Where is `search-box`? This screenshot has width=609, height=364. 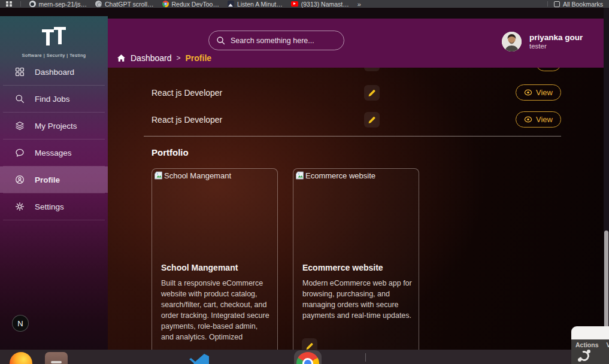 search-box is located at coordinates (277, 41).